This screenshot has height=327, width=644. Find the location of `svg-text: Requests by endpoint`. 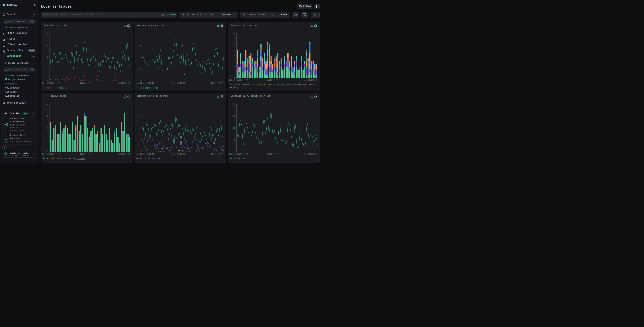

svg-text: Requests by endpoint is located at coordinates (244, 25).